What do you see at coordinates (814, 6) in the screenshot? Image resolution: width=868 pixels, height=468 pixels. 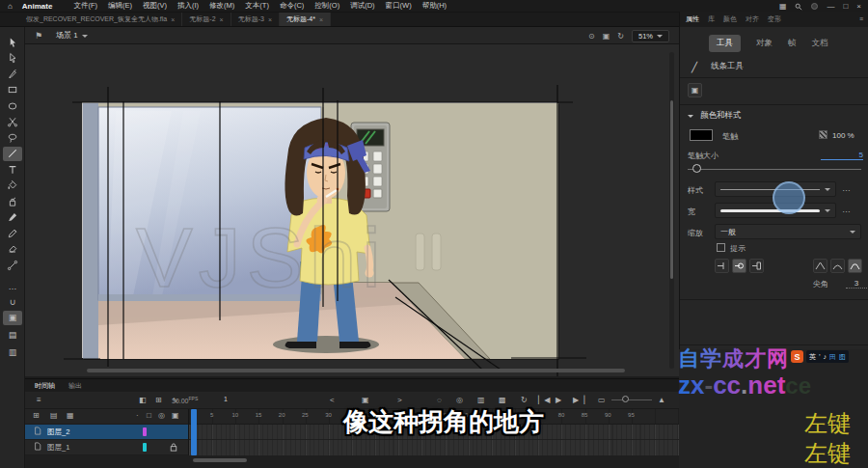 I see `profile-icon` at bounding box center [814, 6].